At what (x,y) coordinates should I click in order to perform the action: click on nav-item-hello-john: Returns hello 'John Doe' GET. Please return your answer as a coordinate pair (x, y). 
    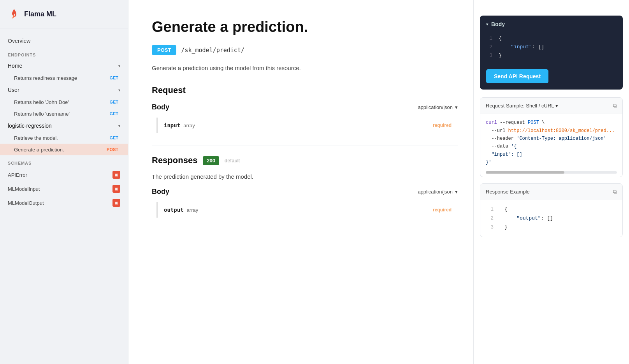
    Looking at the image, I should click on (64, 102).